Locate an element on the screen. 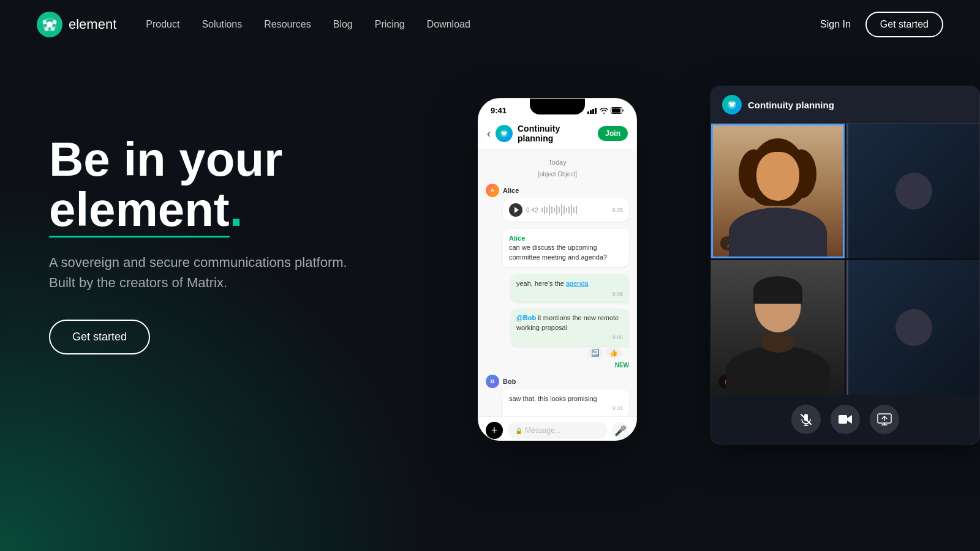 Image resolution: width=980 pixels, height=551 pixels. hero-subtitle: A sovereign and secure communications pl… is located at coordinates (208, 272).